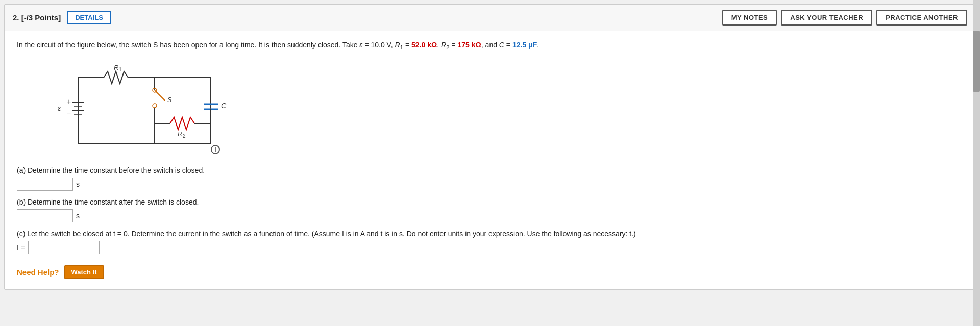  I want to click on part-b-label: (b) Determine the time constant after th…, so click(490, 202).